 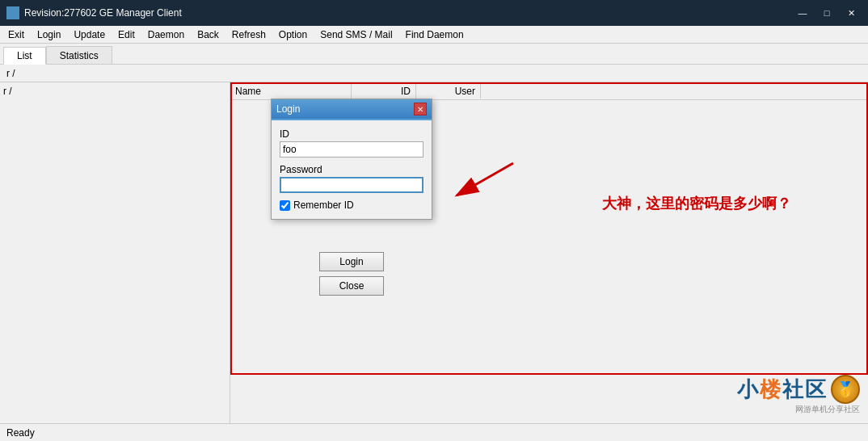 What do you see at coordinates (89, 35) in the screenshot?
I see `menu-update: Update` at bounding box center [89, 35].